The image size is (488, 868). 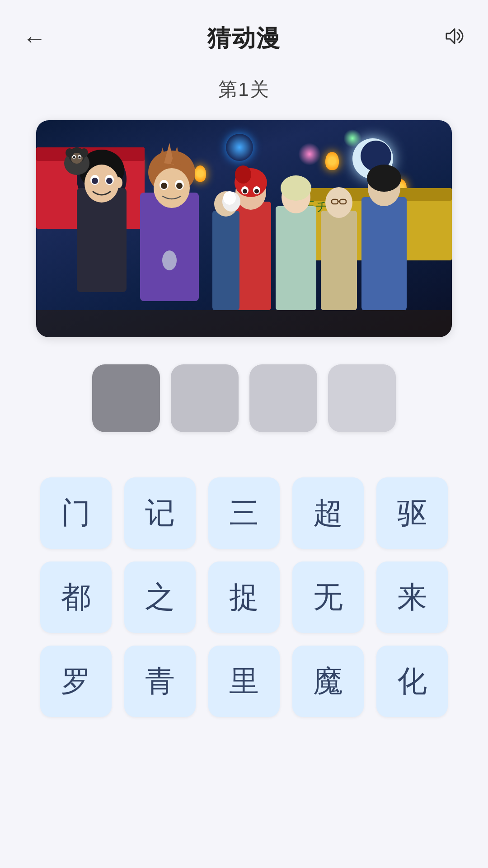 I want to click on option-btn-记: 记, so click(x=160, y=513).